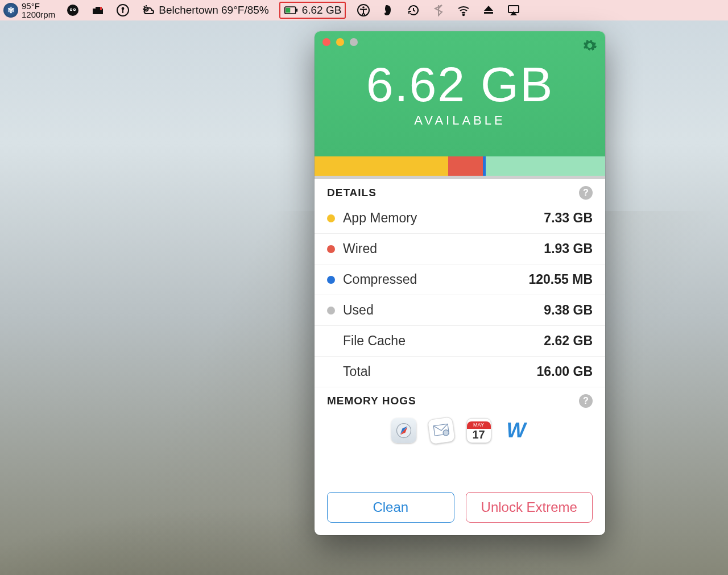 Image resolution: width=728 pixels, height=575 pixels. Describe the element at coordinates (460, 341) in the screenshot. I see `row-file-cache: File Cache 2.62 GB` at that location.